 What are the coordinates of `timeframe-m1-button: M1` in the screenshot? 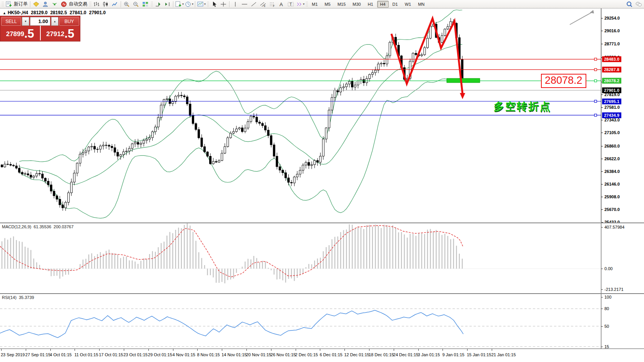 It's located at (315, 4).